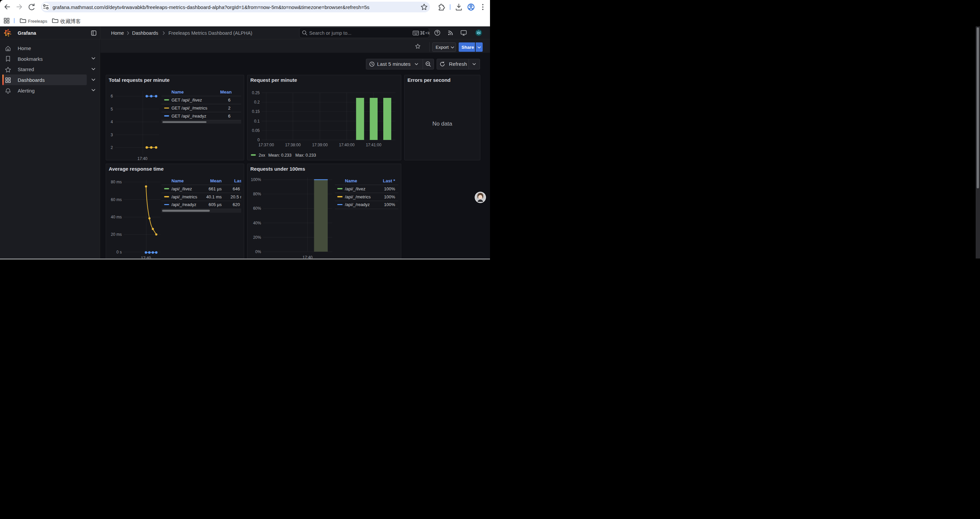 The height and width of the screenshot is (519, 980). I want to click on svg-text: 17:41:00, so click(374, 145).